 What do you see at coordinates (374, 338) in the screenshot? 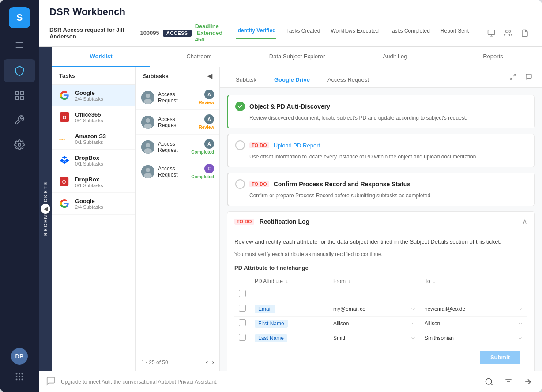
I see `from-dropdown-lastname: Smith` at bounding box center [374, 338].